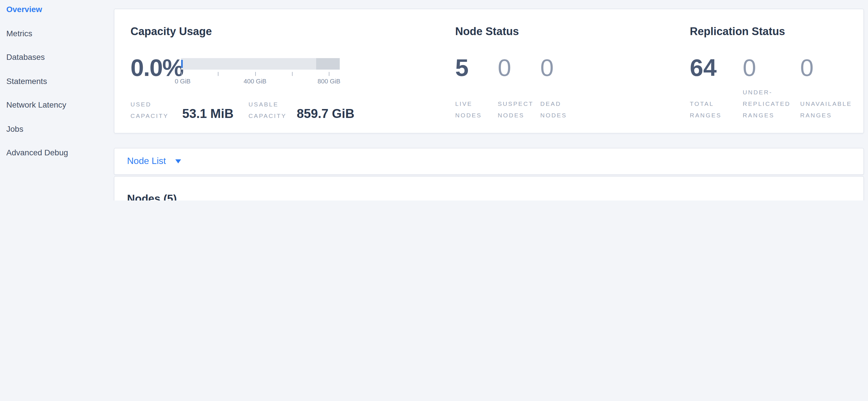 The image size is (868, 401). What do you see at coordinates (183, 81) in the screenshot?
I see `axis-tick-label-0: 0 GiB` at bounding box center [183, 81].